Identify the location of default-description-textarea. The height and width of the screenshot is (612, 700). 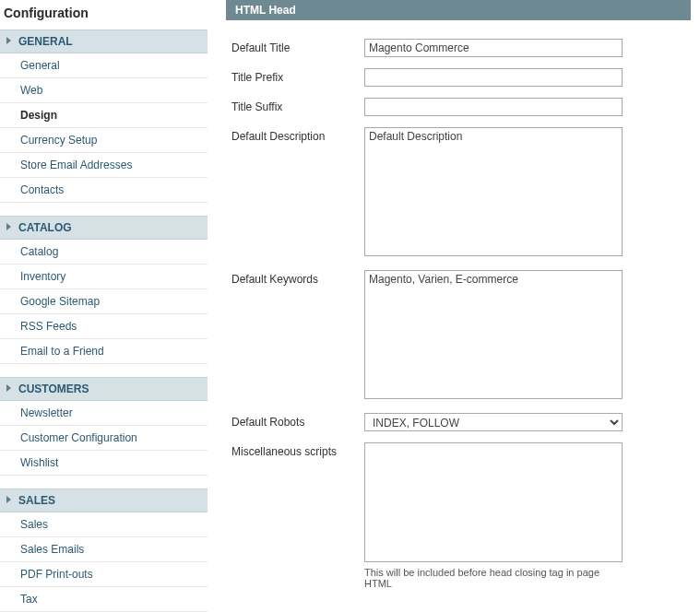
(493, 192).